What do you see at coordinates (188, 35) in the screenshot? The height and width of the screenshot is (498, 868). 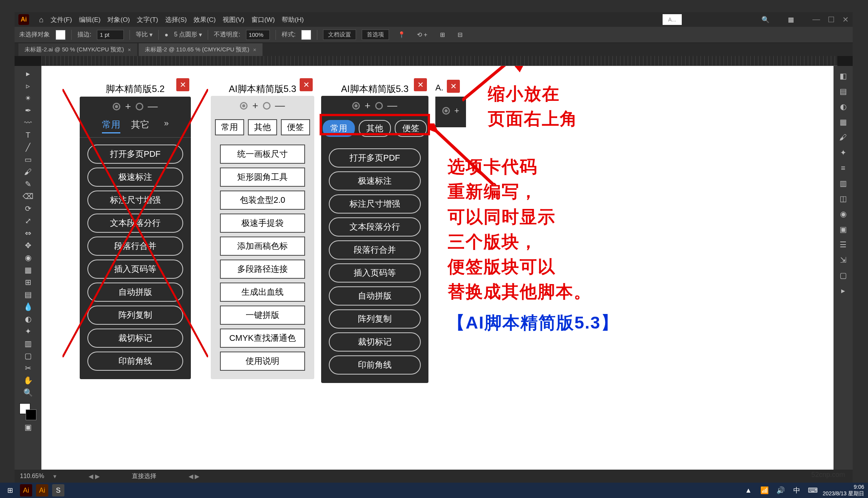 I see `brush-dropdown: 5 点圆形 ▾` at bounding box center [188, 35].